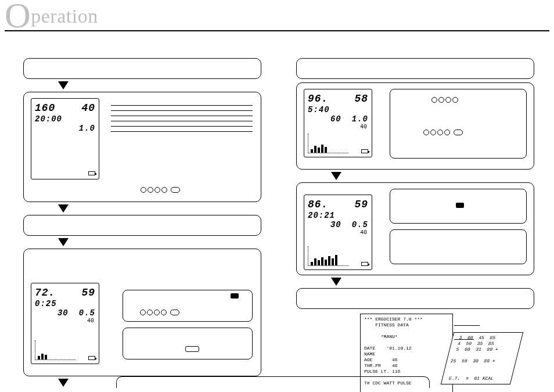 Image resolution: width=554 pixels, height=392 pixels. Describe the element at coordinates (45, 108) in the screenshot. I see `lcd-value: 160` at that location.